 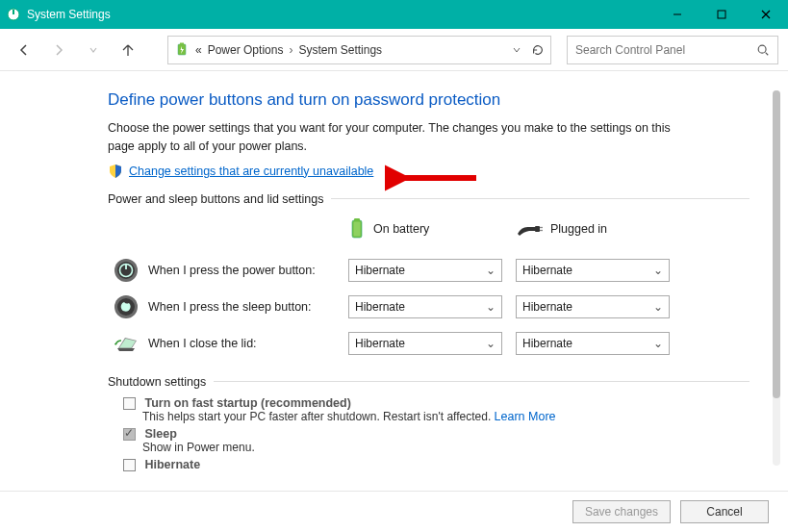 What do you see at coordinates (341, 50) in the screenshot?
I see `crumb-system-settings: System Settings` at bounding box center [341, 50].